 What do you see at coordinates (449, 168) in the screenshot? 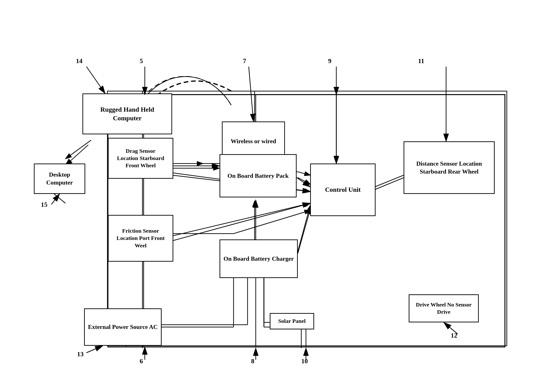
I see `distance-sensor-box: Distance Sensor Location Starboard Rear …` at bounding box center [449, 168].